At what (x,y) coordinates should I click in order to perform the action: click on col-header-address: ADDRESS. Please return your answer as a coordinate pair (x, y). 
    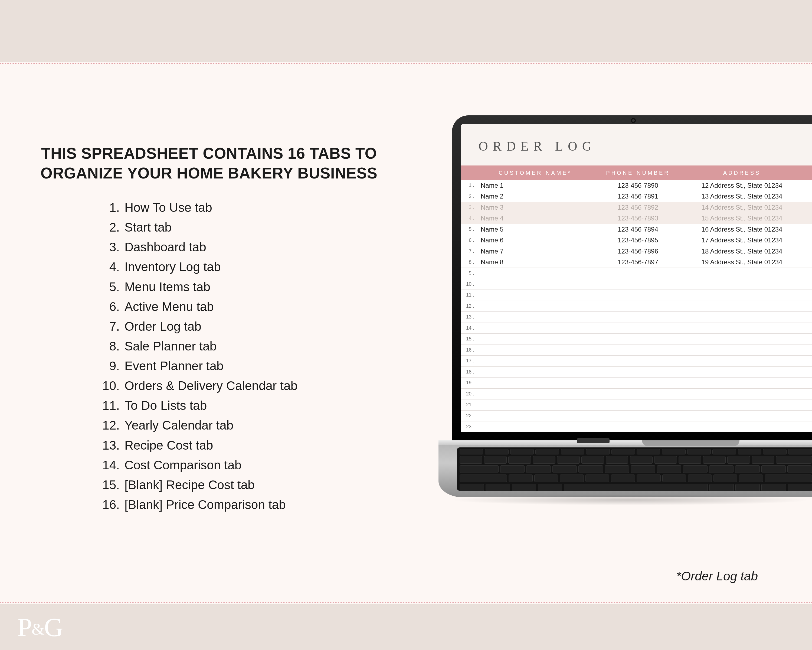
    Looking at the image, I should click on (747, 173).